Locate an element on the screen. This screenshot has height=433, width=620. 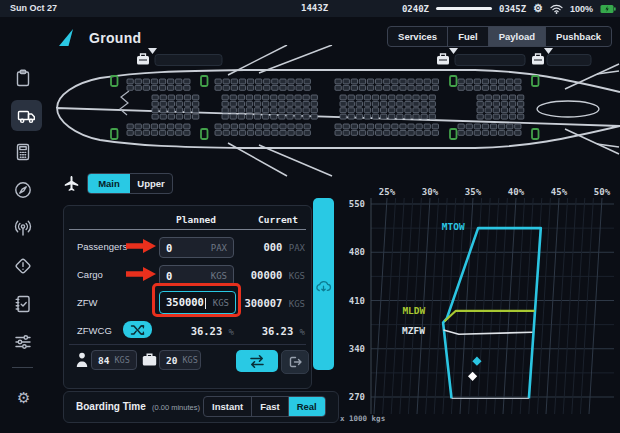
sidebar-item-ground-services is located at coordinates (26, 116).